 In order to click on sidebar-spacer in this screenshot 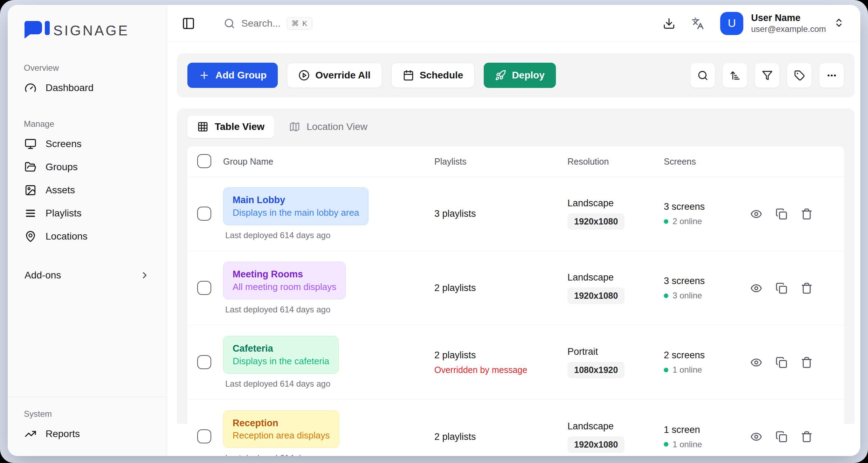, I will do `click(87, 341)`.